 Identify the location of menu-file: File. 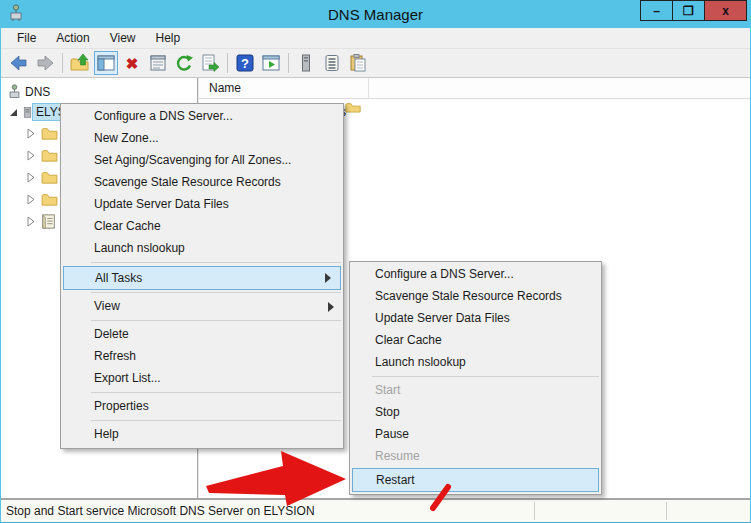
(26, 38).